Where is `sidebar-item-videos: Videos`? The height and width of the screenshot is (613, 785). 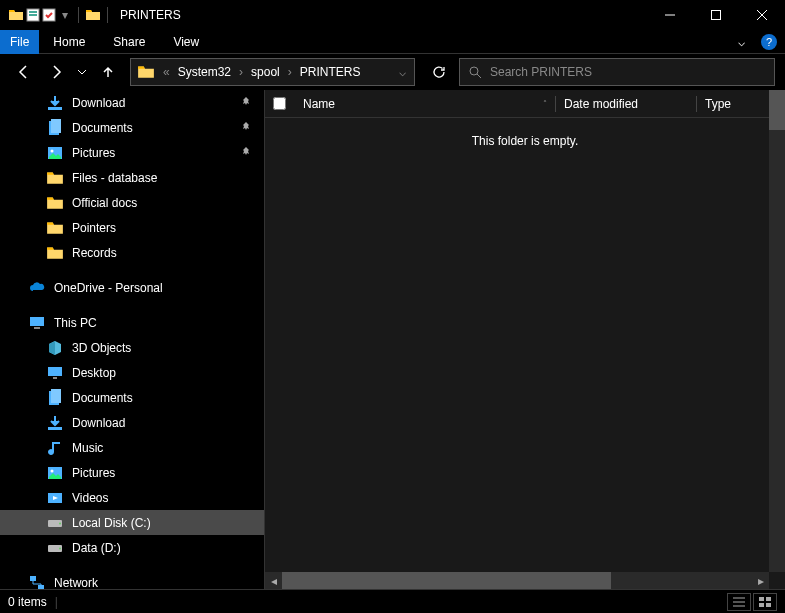 sidebar-item-videos: Videos is located at coordinates (132, 498).